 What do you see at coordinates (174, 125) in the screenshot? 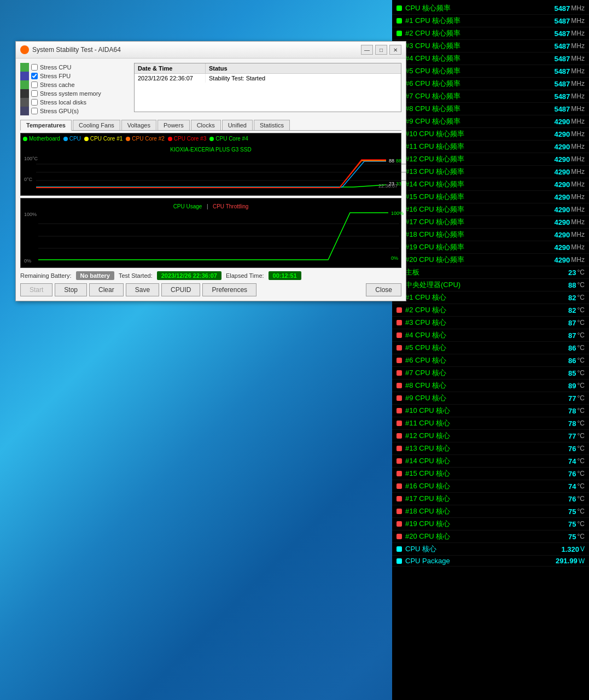
I see `tab-powers: Powers` at bounding box center [174, 125].